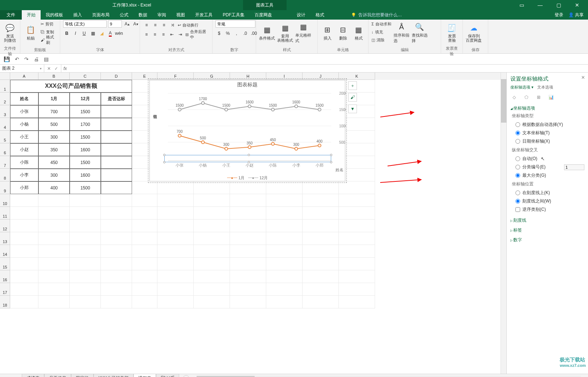 The width and height of the screenshot is (588, 377). I want to click on category-num-input, so click(574, 167).